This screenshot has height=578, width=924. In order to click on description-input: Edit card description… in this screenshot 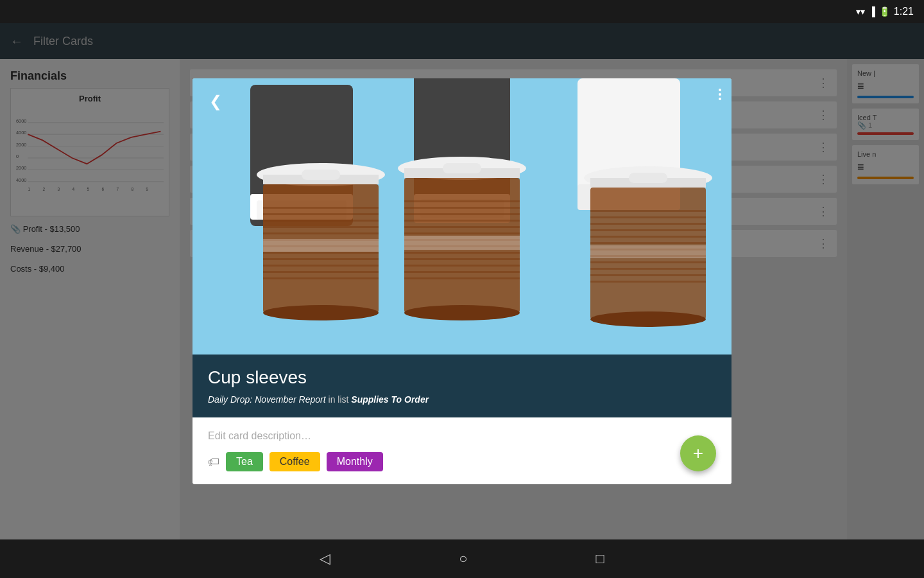, I will do `click(462, 436)`.